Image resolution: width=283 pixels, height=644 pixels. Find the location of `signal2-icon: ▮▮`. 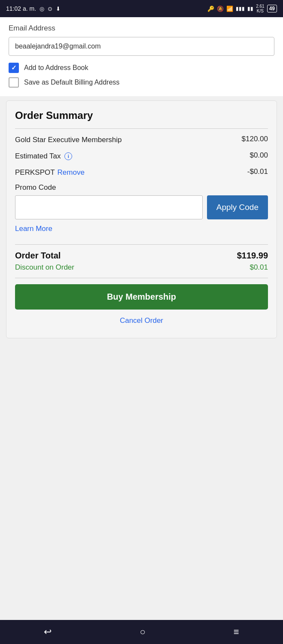

signal2-icon: ▮▮ is located at coordinates (250, 9).